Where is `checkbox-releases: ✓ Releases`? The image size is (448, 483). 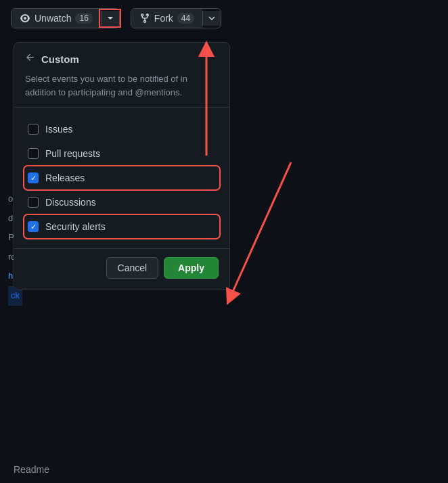 checkbox-releases: ✓ Releases is located at coordinates (122, 178).